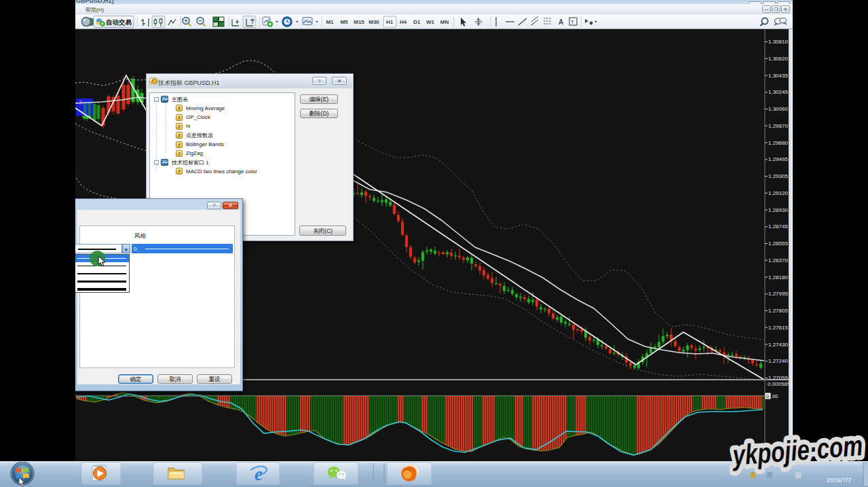 The image size is (868, 487). Describe the element at coordinates (778, 345) in the screenshot. I see `svg-text: 1.27430` at that location.